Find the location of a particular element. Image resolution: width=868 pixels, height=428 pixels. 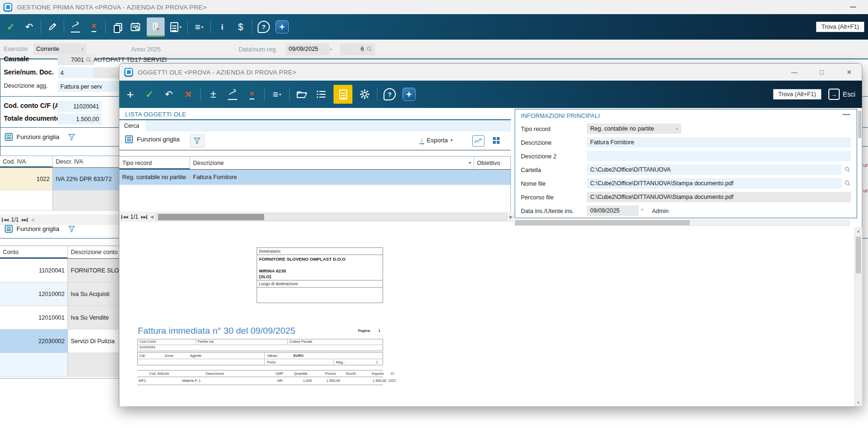

dialog-maximize-icon: □ is located at coordinates (822, 72).